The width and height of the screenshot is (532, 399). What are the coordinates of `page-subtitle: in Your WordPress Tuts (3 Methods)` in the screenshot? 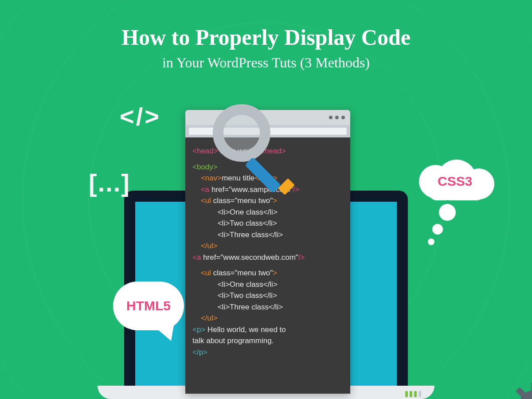 It's located at (266, 63).